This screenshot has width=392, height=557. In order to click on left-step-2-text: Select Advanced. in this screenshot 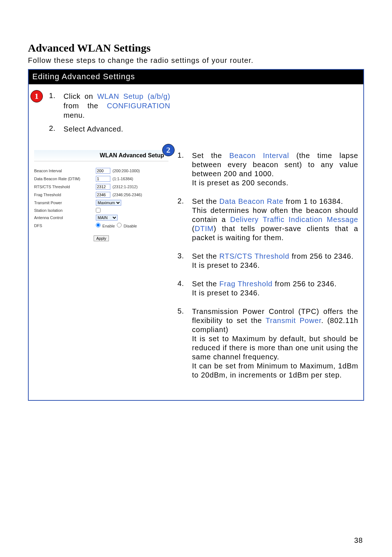, I will do `click(117, 129)`.